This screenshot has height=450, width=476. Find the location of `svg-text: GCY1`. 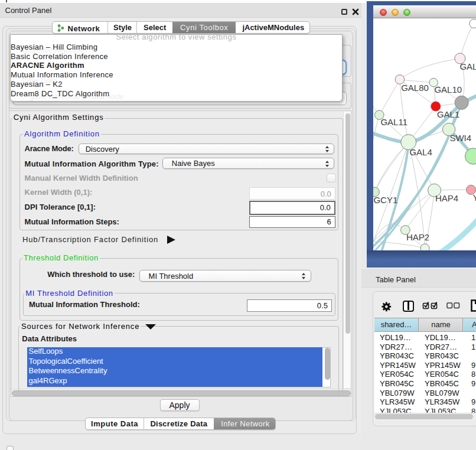

svg-text: GCY1 is located at coordinates (385, 200).